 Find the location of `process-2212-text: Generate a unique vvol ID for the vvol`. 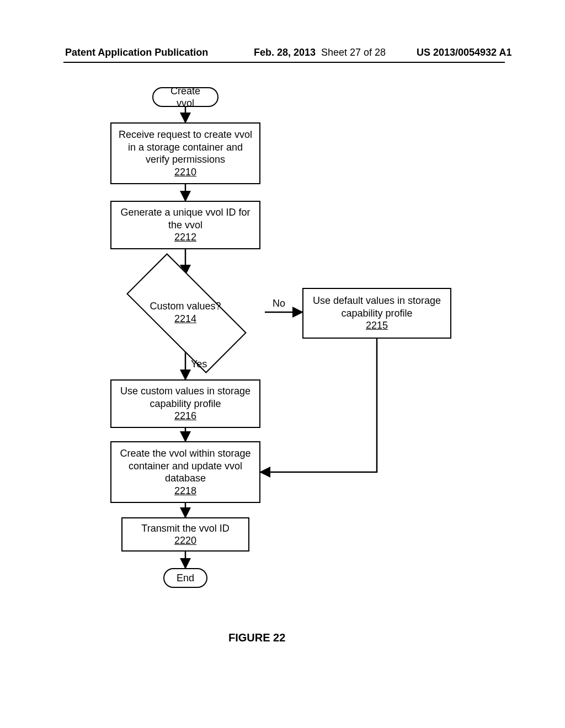

process-2212-text: Generate a unique vvol ID for the vvol is located at coordinates (185, 218).